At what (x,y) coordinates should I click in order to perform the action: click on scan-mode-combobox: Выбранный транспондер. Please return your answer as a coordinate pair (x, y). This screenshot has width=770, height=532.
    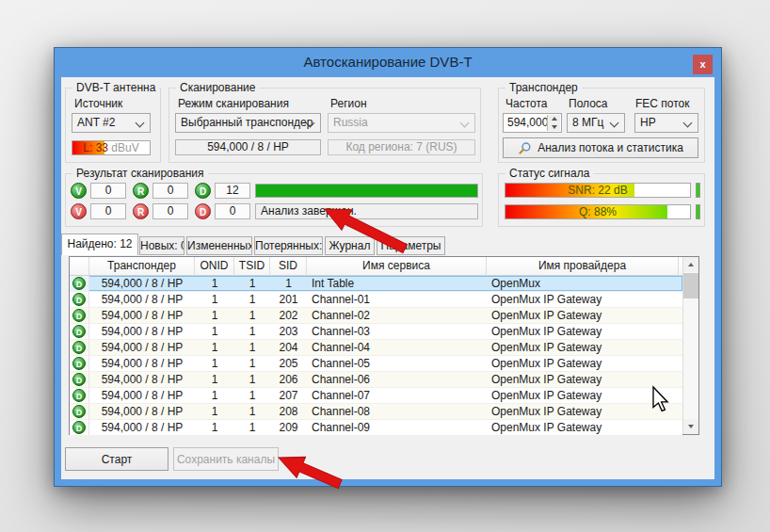
    Looking at the image, I should click on (249, 122).